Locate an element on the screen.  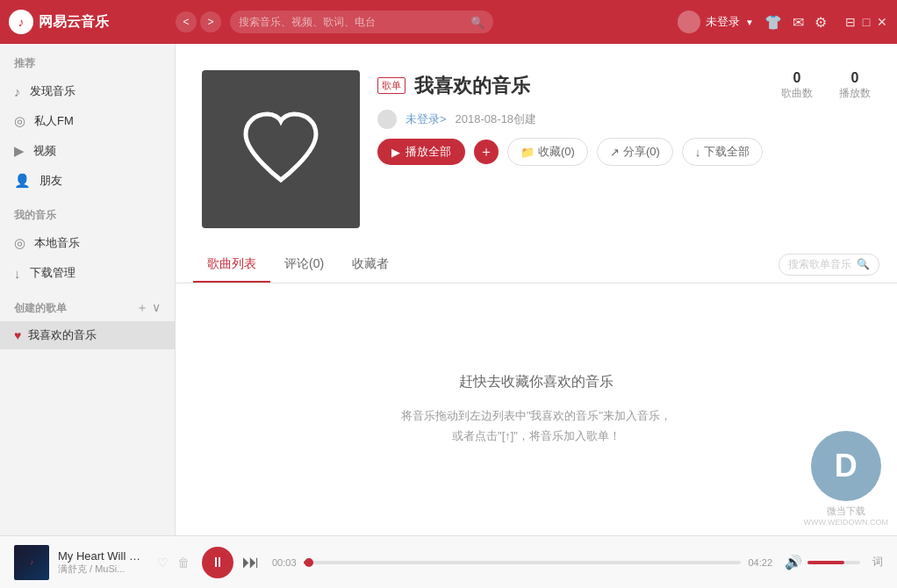
window-restore-icon: □ is located at coordinates (866, 22).